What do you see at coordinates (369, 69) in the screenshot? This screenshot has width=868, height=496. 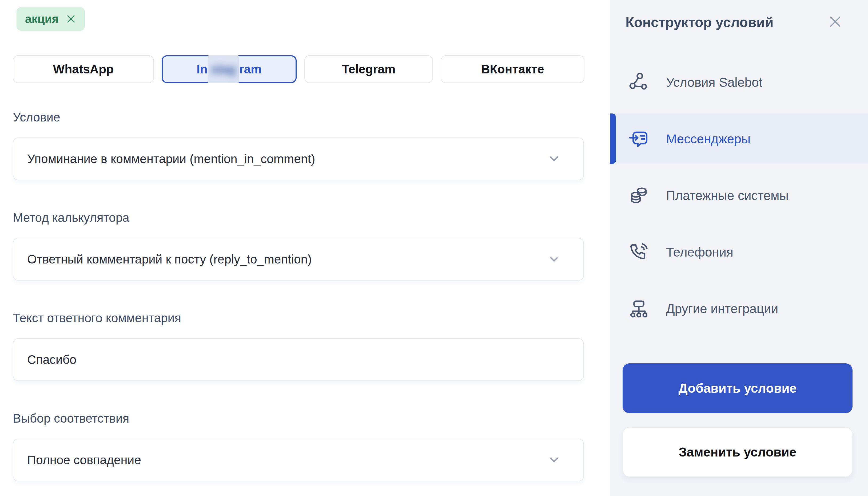 I see `tab-telegram: Telegram` at bounding box center [369, 69].